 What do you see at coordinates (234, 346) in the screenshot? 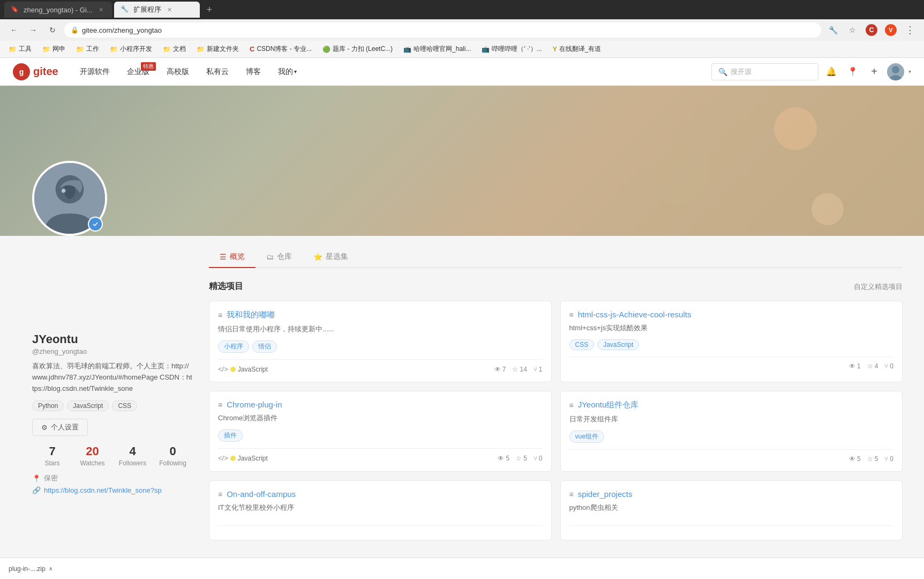
I see `project-tag-0-0: 小程序` at bounding box center [234, 346].